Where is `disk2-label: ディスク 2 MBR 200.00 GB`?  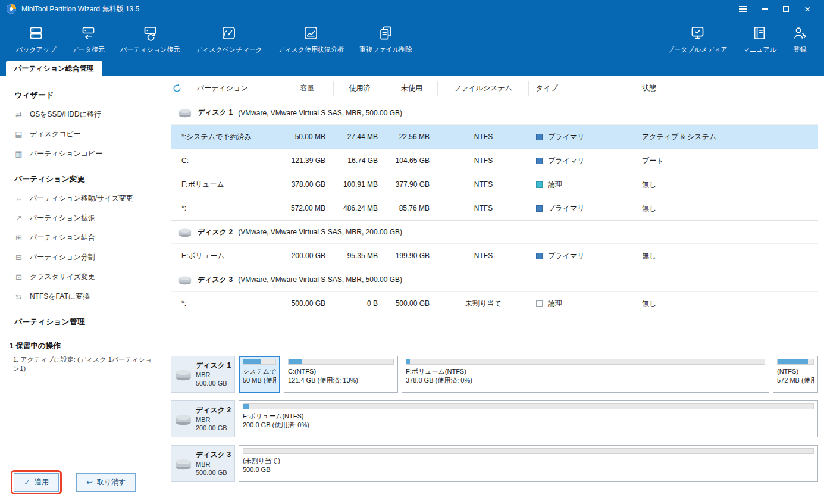
disk2-label: ディスク 2 MBR 200.00 GB is located at coordinates (203, 419).